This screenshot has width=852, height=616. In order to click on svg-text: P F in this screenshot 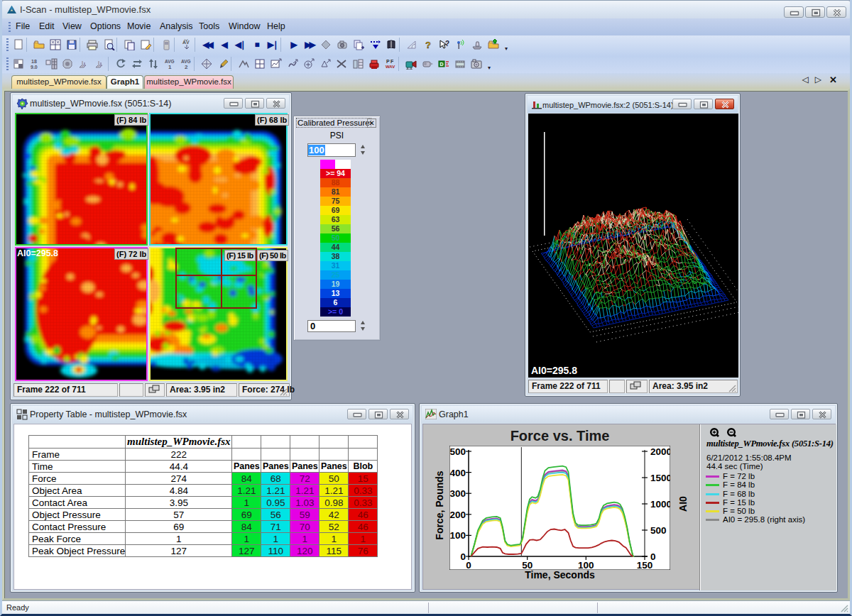, I will do `click(390, 61)`.